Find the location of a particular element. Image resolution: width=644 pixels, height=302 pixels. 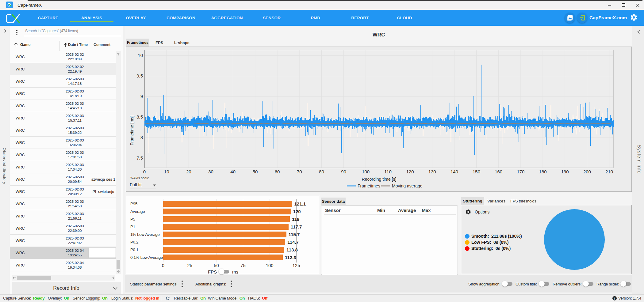

svg-text: 90 is located at coordinates (343, 172).